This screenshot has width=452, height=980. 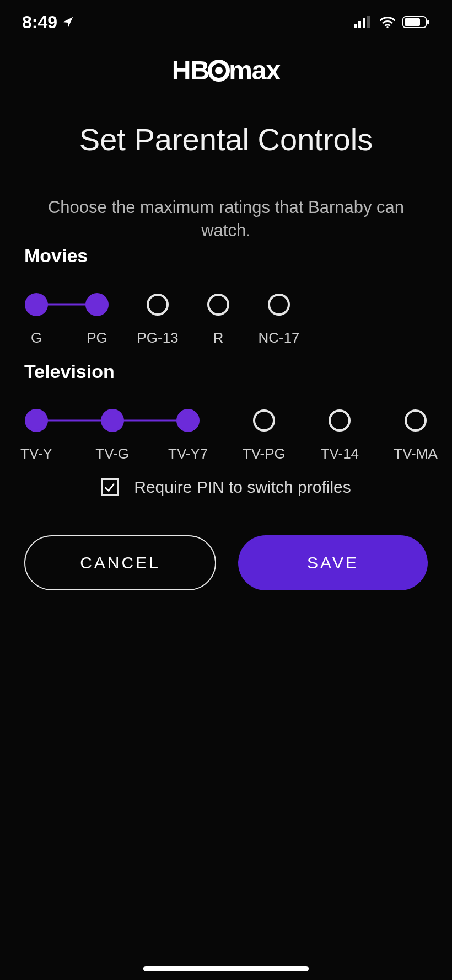 I want to click on battery-icon, so click(x=416, y=22).